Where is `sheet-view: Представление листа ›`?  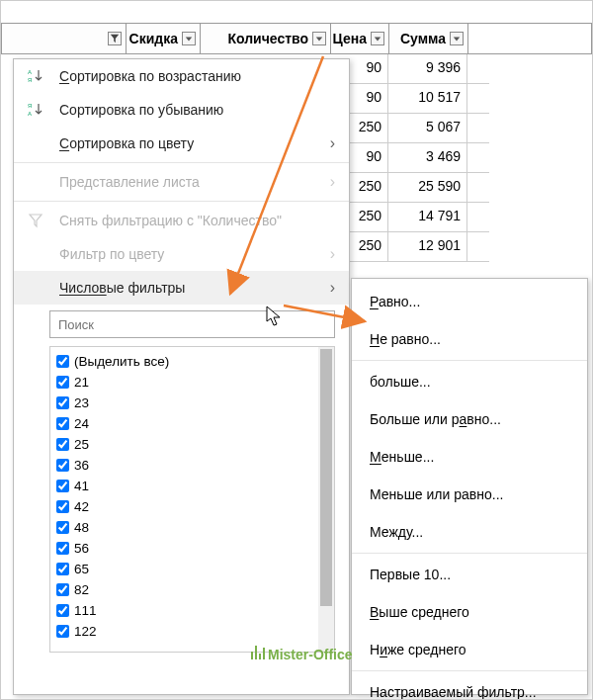
sheet-view: Представление листа › is located at coordinates (182, 182).